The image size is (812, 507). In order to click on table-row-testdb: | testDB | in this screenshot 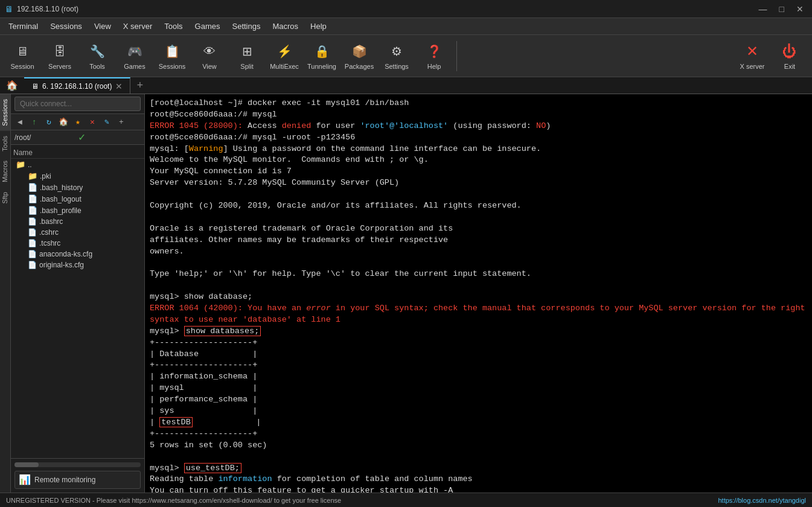, I will do `click(478, 422)`.